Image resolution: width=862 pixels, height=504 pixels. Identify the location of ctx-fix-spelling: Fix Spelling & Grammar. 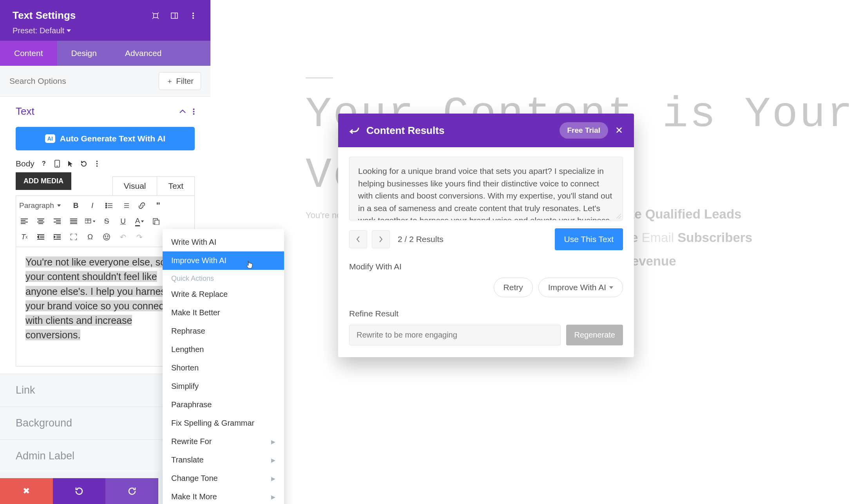
(223, 423).